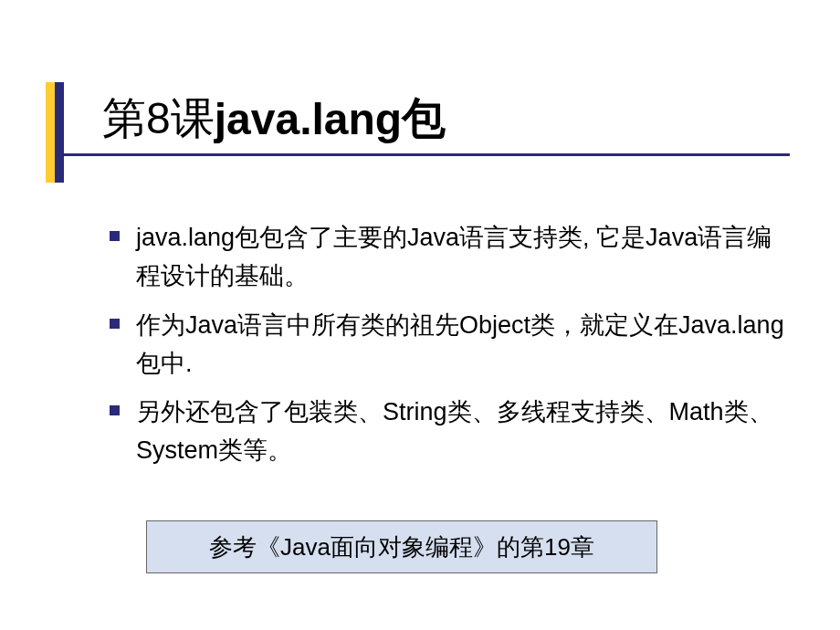  What do you see at coordinates (460, 432) in the screenshot?
I see `bullet-text: 另外还包含了包装类、String类、多线程支持类、Math类、System类等。` at bounding box center [460, 432].